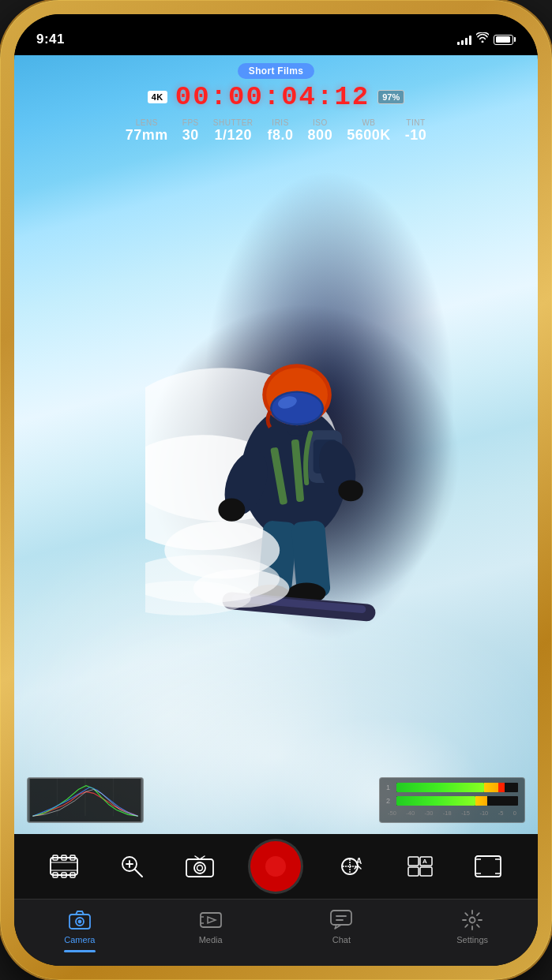 The width and height of the screenshot is (552, 980). Describe the element at coordinates (211, 926) in the screenshot. I see `tab-media: Media` at that location.